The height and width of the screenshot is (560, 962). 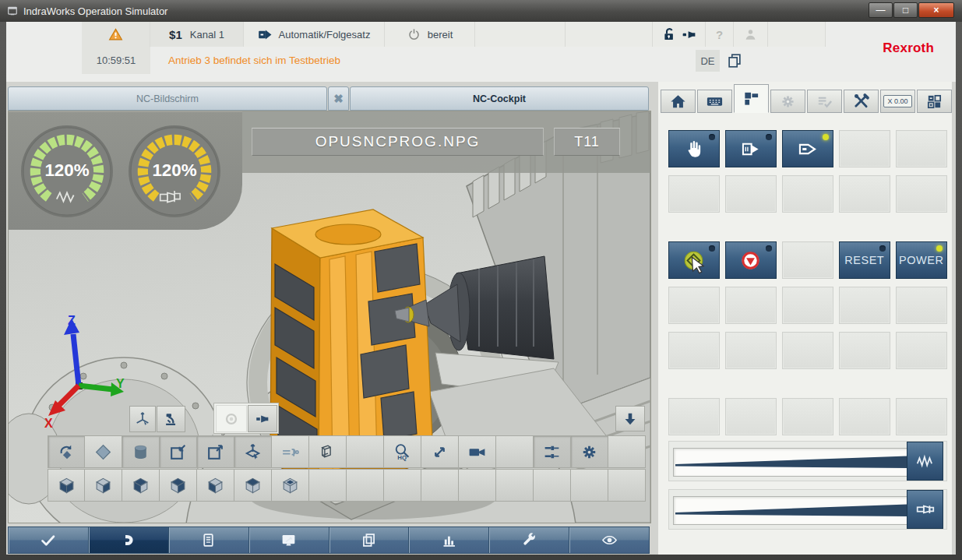 What do you see at coordinates (174, 171) in the screenshot?
I see `spindle-override-gauge: 120%` at bounding box center [174, 171].